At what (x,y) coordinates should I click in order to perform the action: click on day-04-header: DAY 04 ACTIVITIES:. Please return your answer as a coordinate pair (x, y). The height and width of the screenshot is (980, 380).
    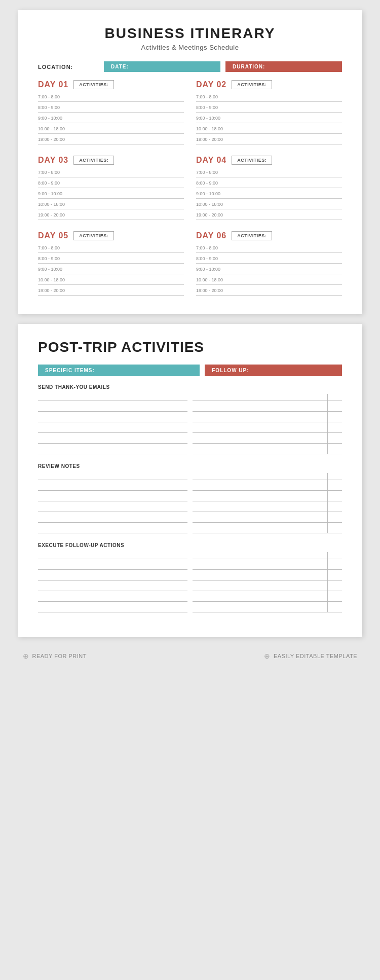
    Looking at the image, I should click on (269, 160).